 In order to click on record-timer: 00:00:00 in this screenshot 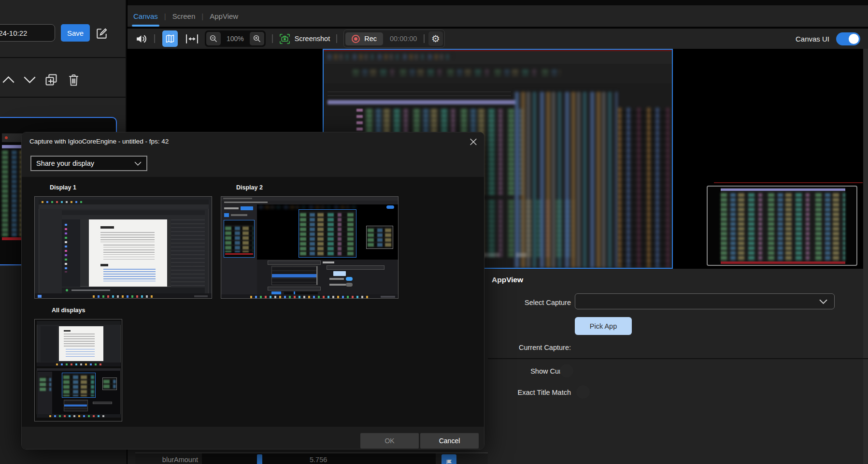, I will do `click(403, 39)`.